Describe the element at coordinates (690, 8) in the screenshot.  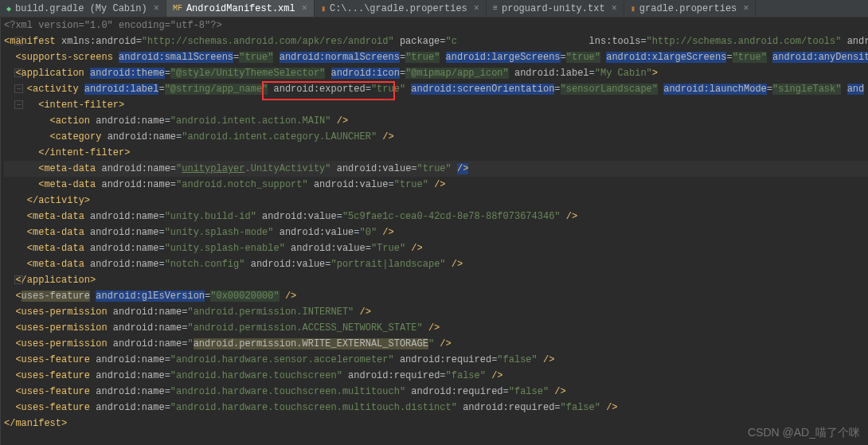
I see `tab-gradle-properties-2: ▮gradle.properties×` at that location.